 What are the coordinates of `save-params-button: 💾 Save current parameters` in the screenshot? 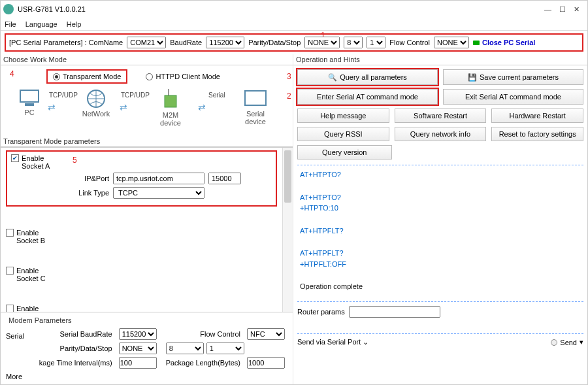 It's located at (514, 77).